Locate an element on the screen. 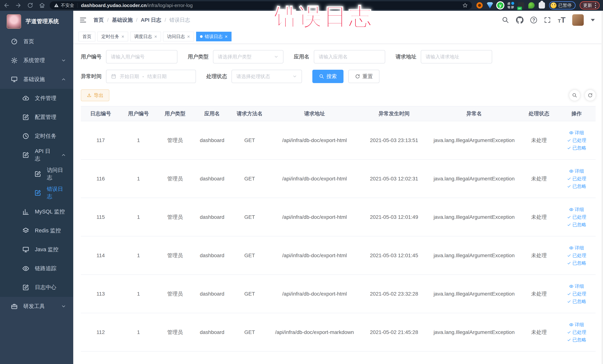  extension-icon-orange is located at coordinates (480, 5).